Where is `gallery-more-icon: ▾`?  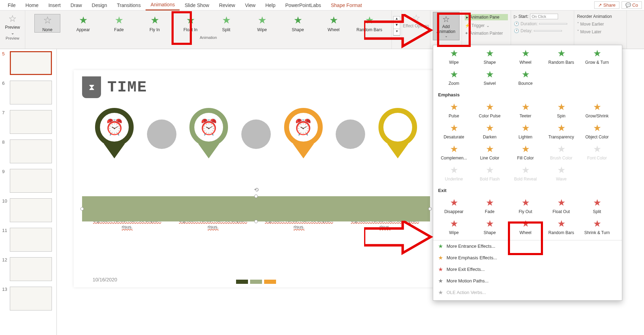 gallery-more-icon: ▾ is located at coordinates (397, 32).